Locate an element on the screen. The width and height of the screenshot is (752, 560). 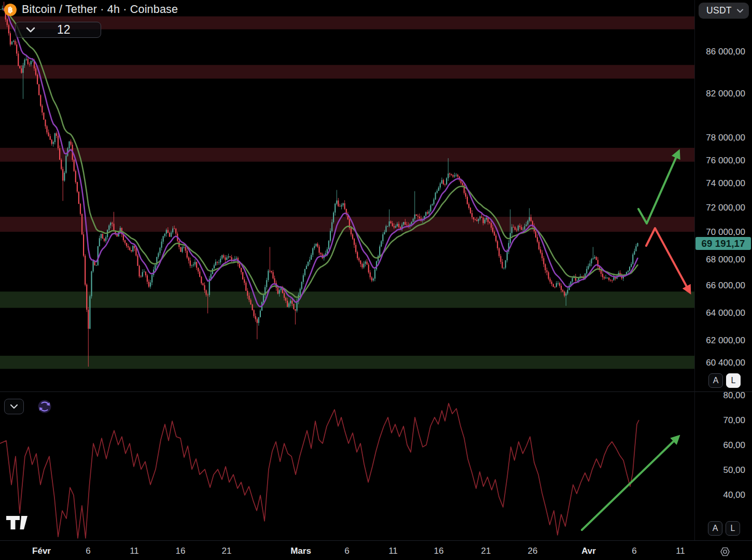
bitcoin-glyph: ฿ is located at coordinates (10, 10).